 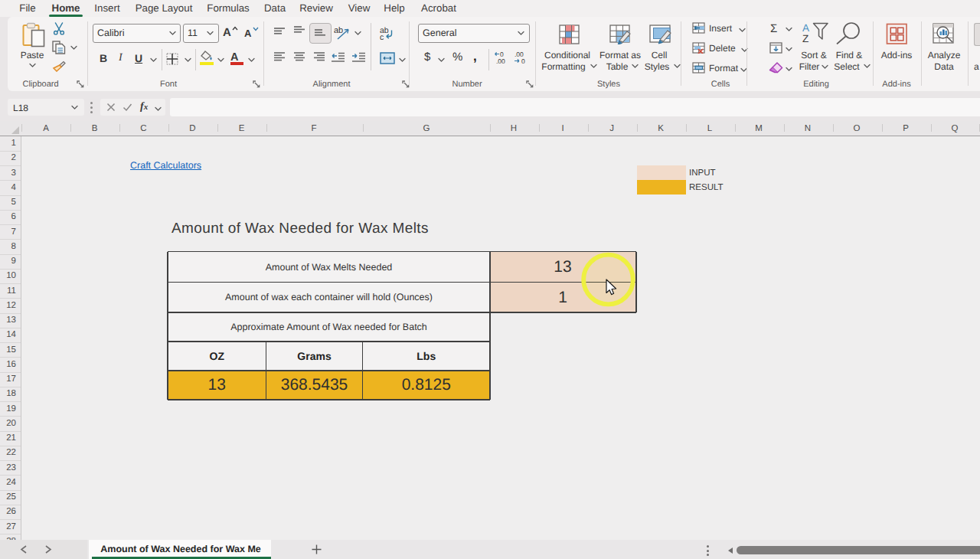 What do you see at coordinates (338, 31) in the screenshot?
I see `svg-text: ab` at bounding box center [338, 31].